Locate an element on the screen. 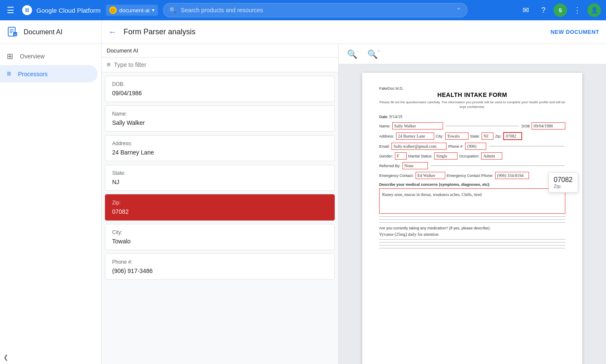 Image resolution: width=606 pixels, height=364 pixels. tooltip-value: 07082 is located at coordinates (564, 180).